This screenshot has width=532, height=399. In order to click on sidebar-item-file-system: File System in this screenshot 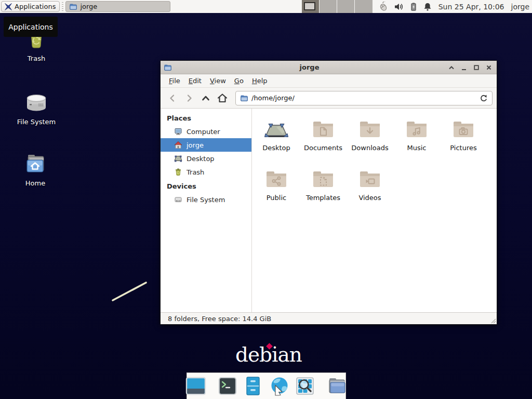, I will do `click(206, 200)`.